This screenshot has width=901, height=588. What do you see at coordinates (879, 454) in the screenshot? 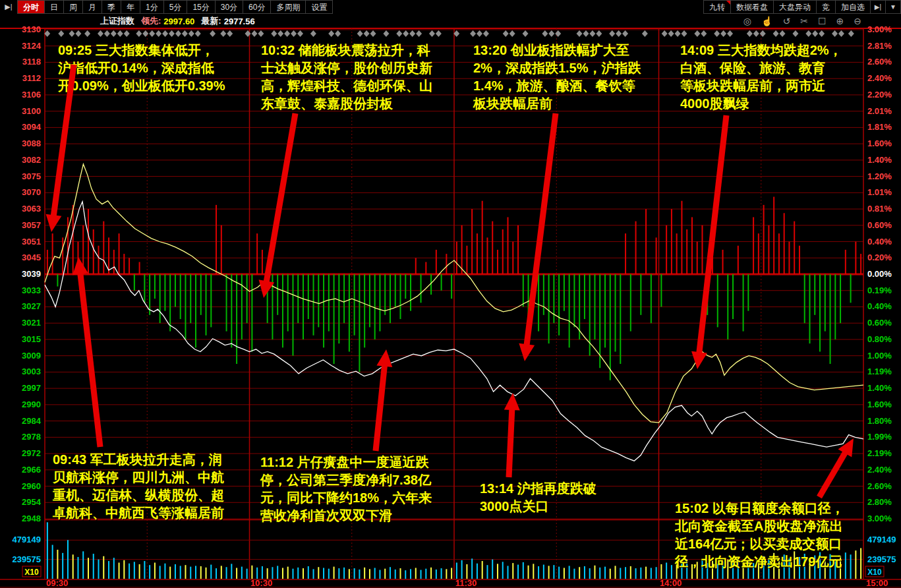
I see `right-pct-label: 2.19%` at bounding box center [879, 454].